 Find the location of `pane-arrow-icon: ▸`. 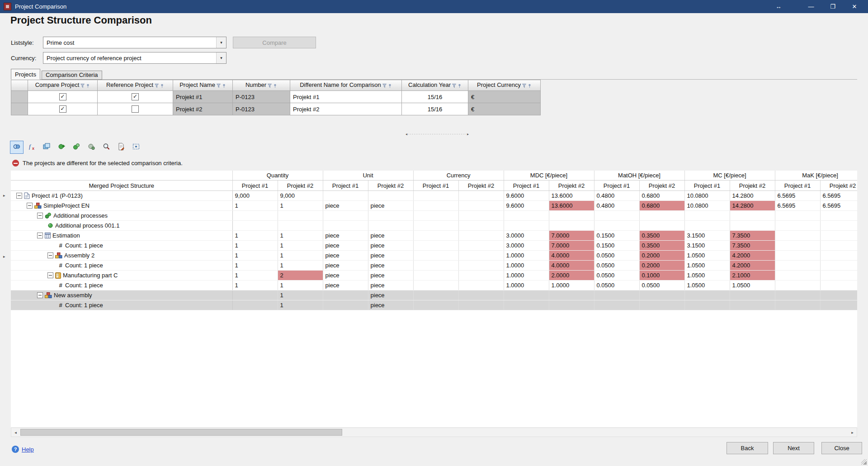

pane-arrow-icon: ▸ is located at coordinates (5, 257).